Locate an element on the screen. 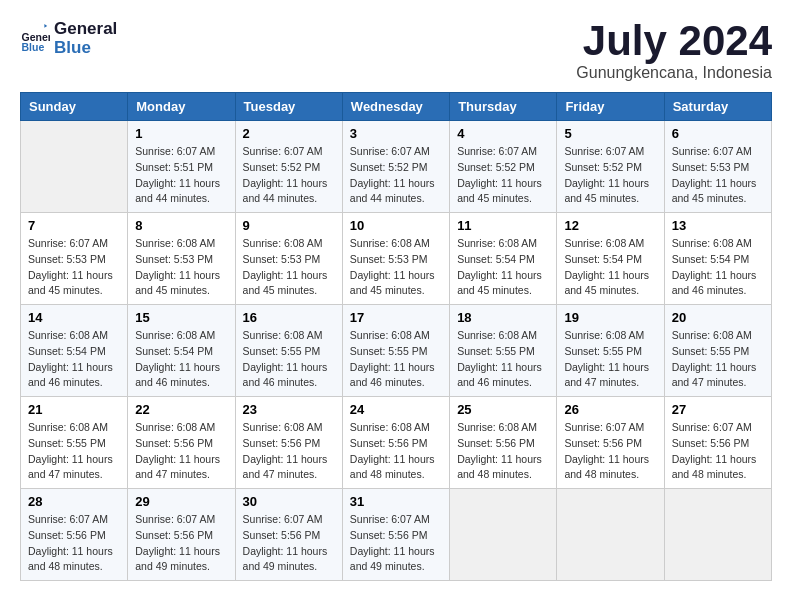 The width and height of the screenshot is (792, 612). day-number: 9 is located at coordinates (289, 226).